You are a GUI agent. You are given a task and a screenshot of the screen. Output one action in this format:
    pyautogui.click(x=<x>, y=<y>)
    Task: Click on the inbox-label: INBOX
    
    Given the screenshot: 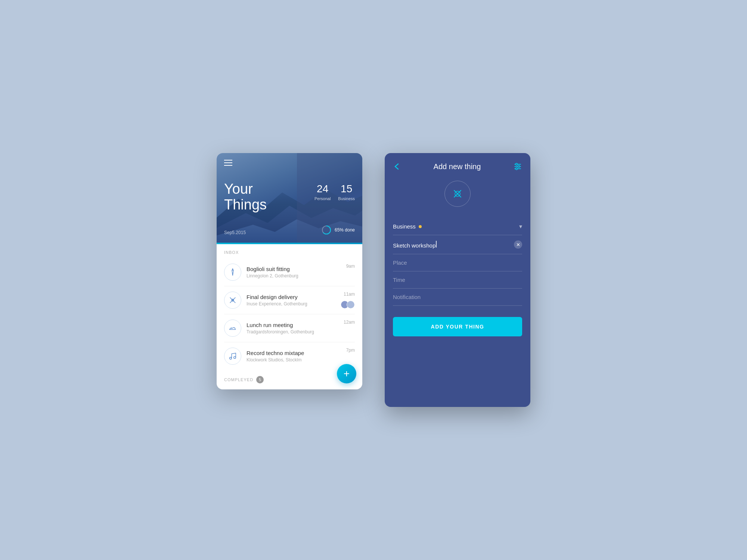 What is the action you would take?
    pyautogui.click(x=289, y=252)
    